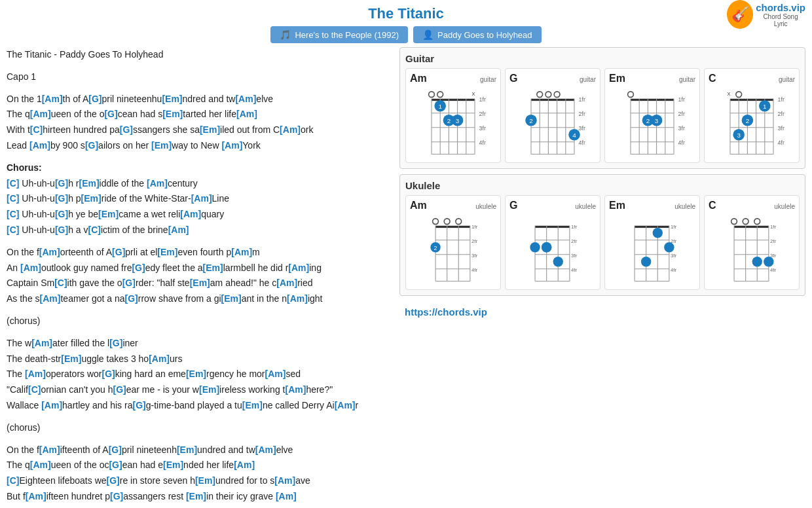 This screenshot has width=812, height=508. Describe the element at coordinates (588, 80) in the screenshot. I see `chord-type-g: guitar` at that location.